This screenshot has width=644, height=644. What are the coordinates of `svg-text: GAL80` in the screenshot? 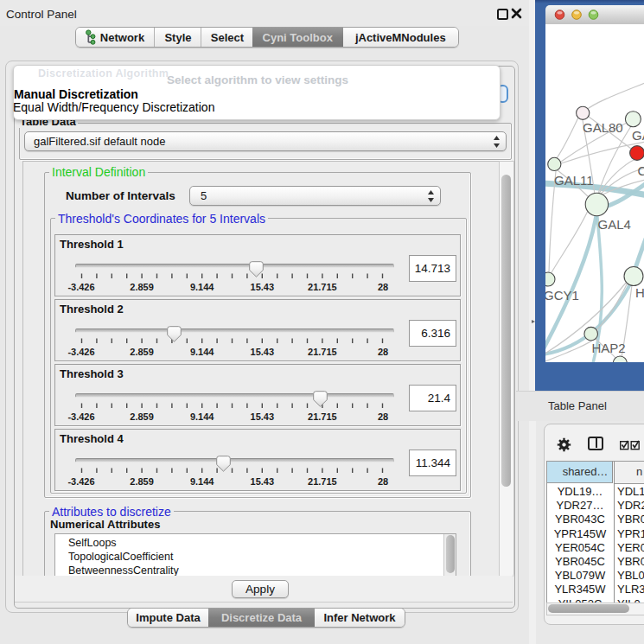 It's located at (603, 128).